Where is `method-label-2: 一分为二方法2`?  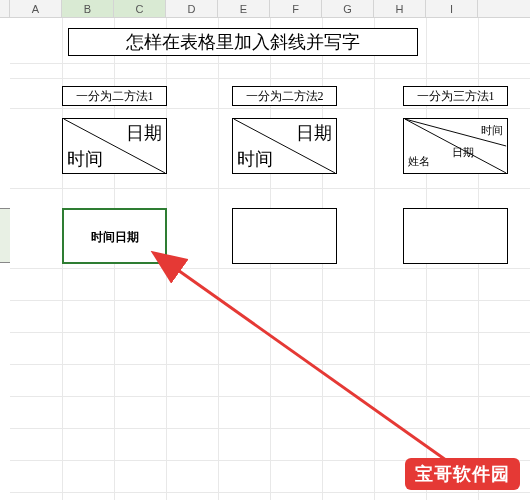
method-label-2: 一分为二方法2 is located at coordinates (284, 96).